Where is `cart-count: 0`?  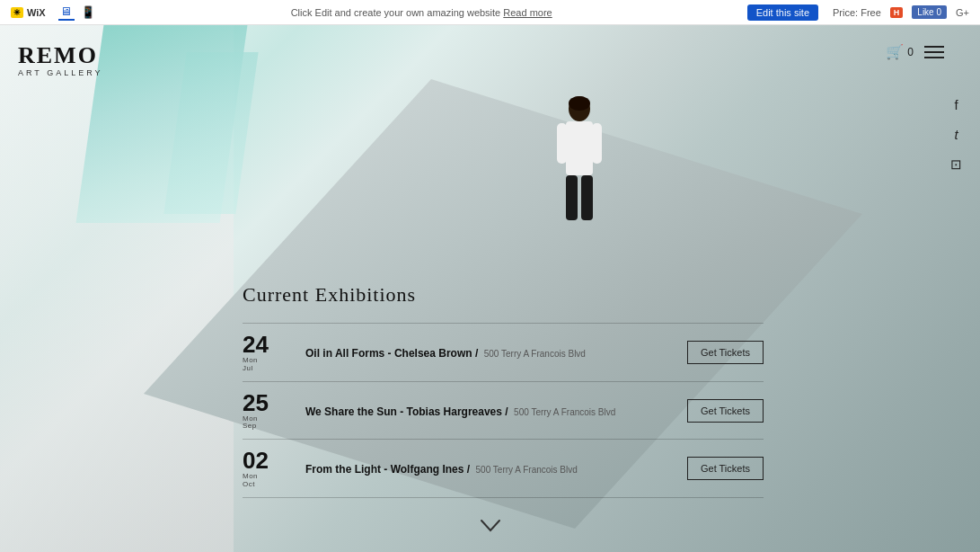
cart-count: 0 is located at coordinates (911, 52).